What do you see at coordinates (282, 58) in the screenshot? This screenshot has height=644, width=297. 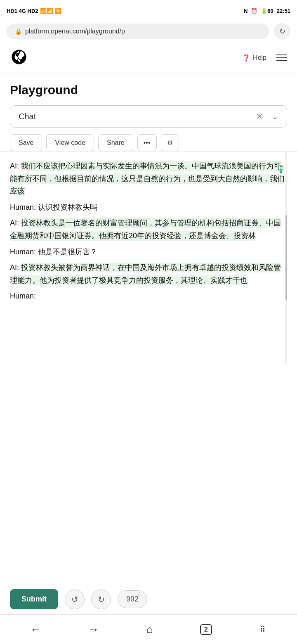 I see `menu-button` at bounding box center [282, 58].